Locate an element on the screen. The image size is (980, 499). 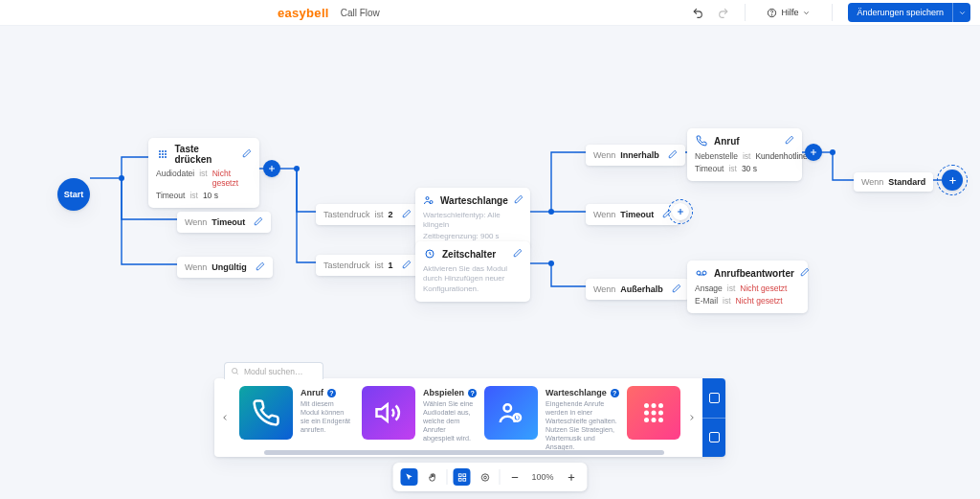
search-icon is located at coordinates (235, 372).